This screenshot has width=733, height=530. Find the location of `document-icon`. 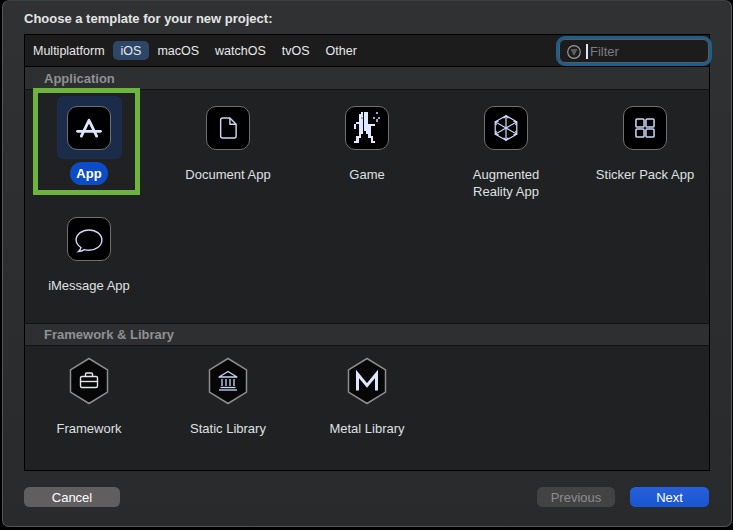

document-icon is located at coordinates (228, 128).